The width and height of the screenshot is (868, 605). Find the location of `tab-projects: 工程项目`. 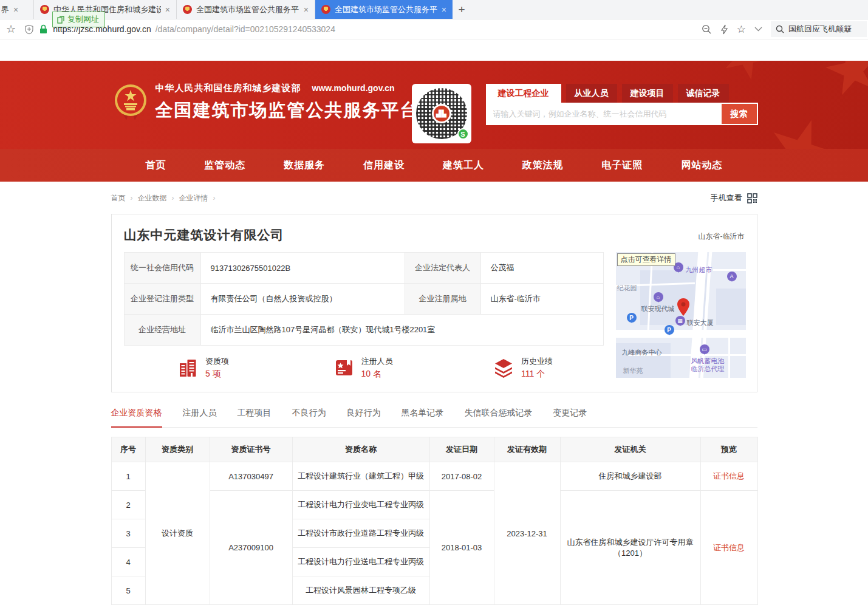

tab-projects: 工程项目 is located at coordinates (255, 417).